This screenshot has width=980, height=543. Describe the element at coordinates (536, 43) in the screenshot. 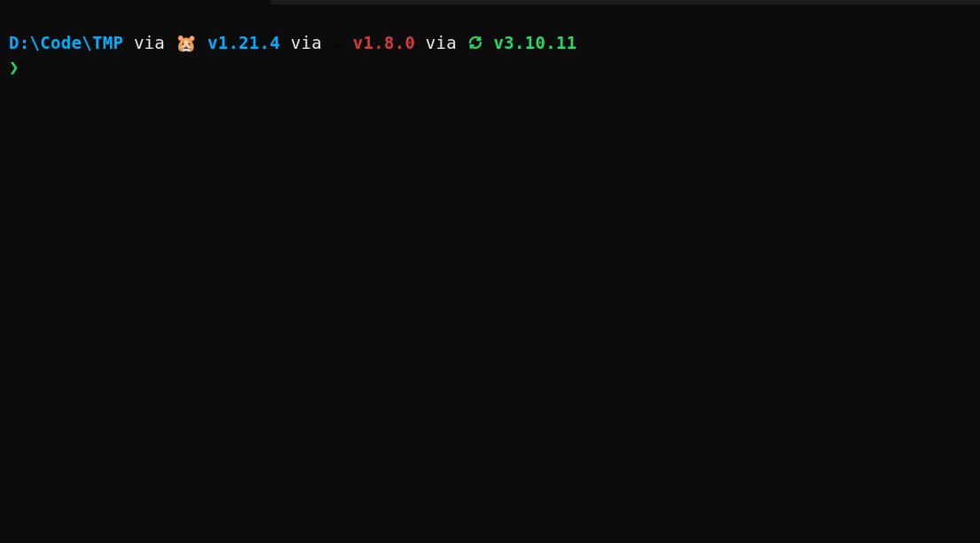

I see `python-version: v3.10.11` at that location.